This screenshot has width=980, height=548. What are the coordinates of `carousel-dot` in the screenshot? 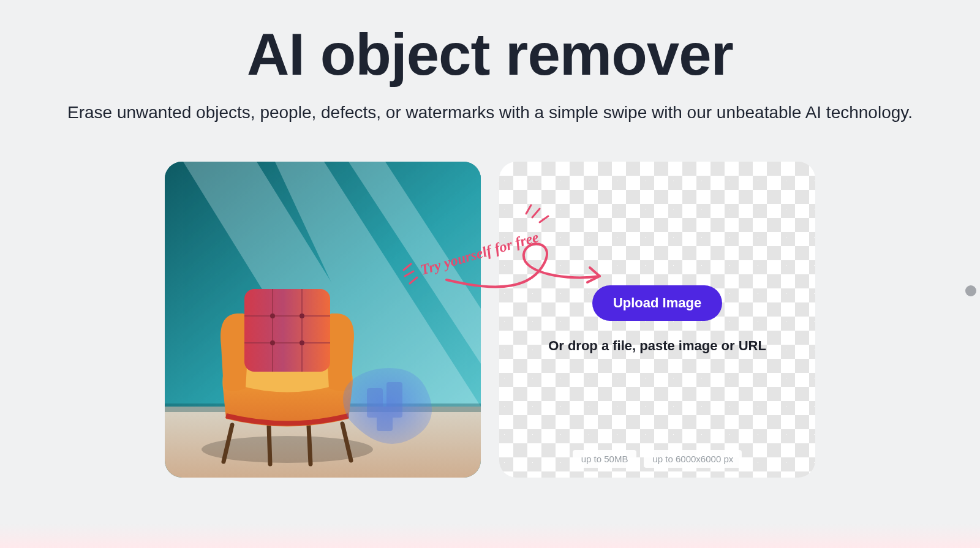 It's located at (971, 291).